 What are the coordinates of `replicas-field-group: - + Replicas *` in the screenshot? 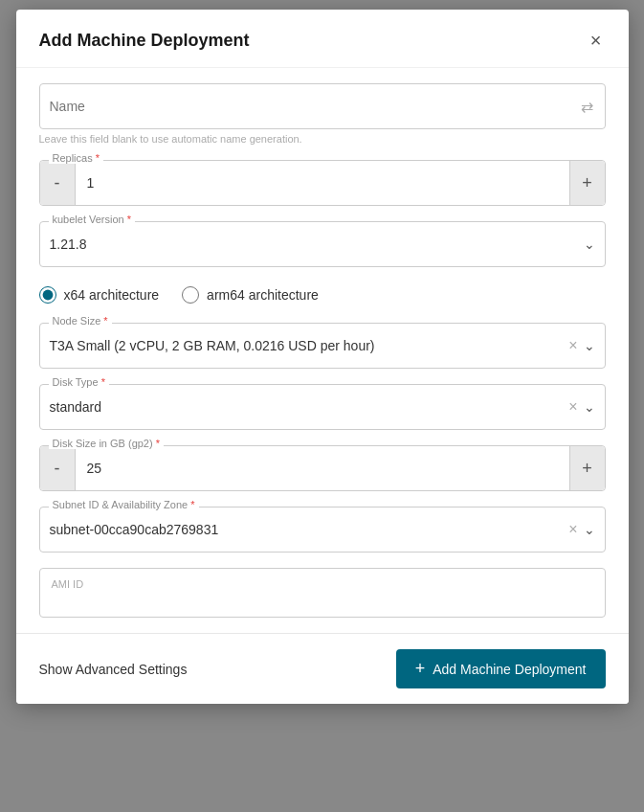 It's located at (322, 183).